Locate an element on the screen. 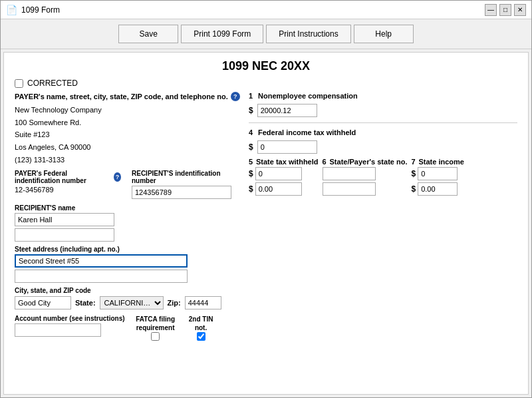 The image size is (532, 398). account-block: Account number (see instructions) is located at coordinates (70, 326).